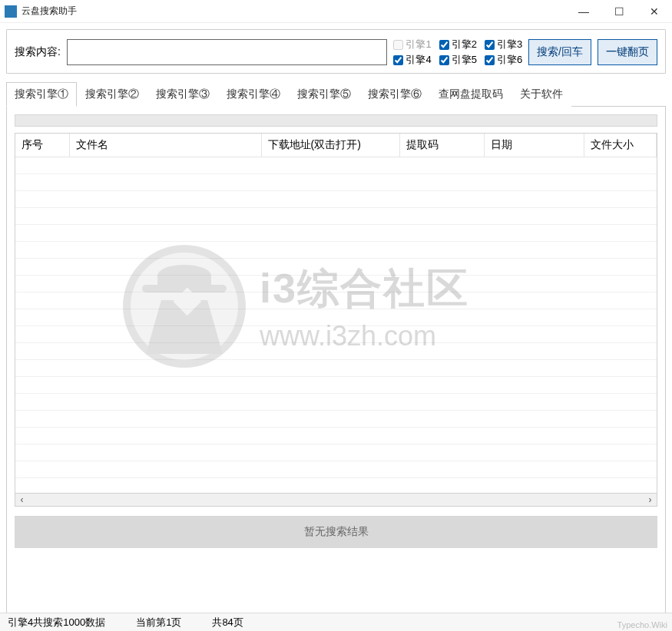 Image resolution: width=672 pixels, height=631 pixels. What do you see at coordinates (336, 532) in the screenshot?
I see `no-result-banner: 暂无搜索结果` at bounding box center [336, 532].